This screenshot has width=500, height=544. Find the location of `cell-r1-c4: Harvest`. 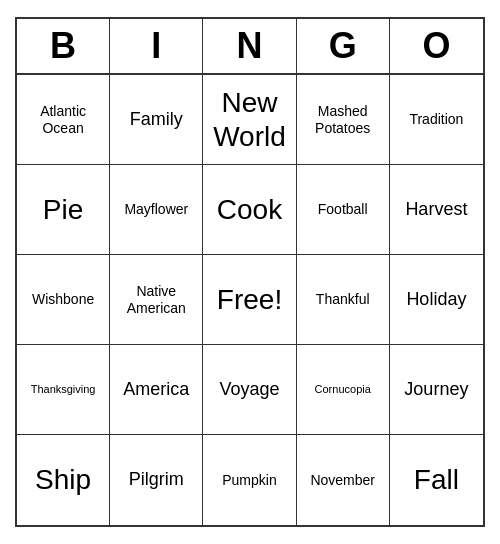

cell-r1-c4: Harvest is located at coordinates (436, 210).